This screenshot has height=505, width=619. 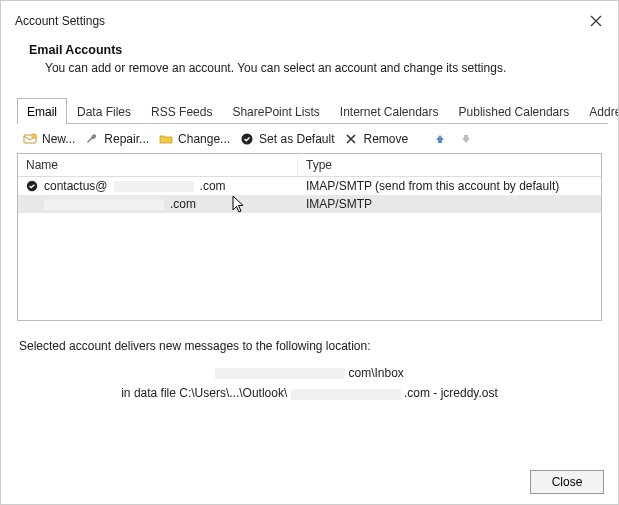 What do you see at coordinates (310, 204) in the screenshot?
I see `list-item: .com IMAP/SMTP` at bounding box center [310, 204].